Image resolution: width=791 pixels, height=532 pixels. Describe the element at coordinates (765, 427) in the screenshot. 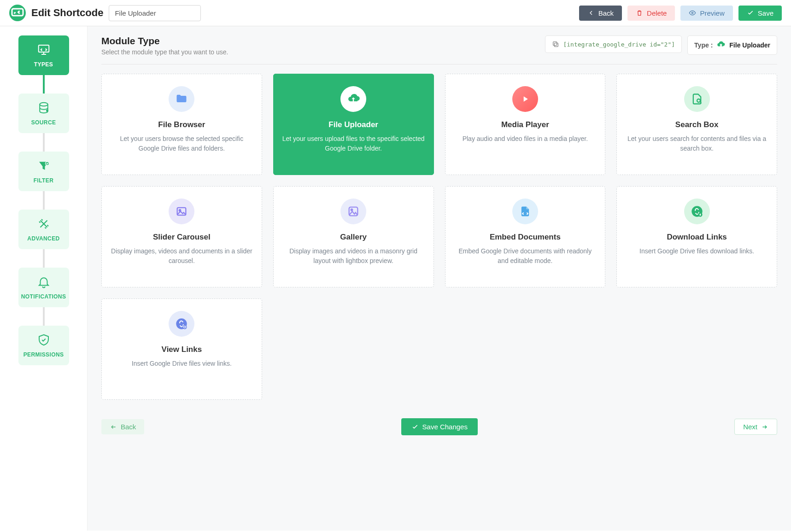

I see `arrow-right-icon` at that location.